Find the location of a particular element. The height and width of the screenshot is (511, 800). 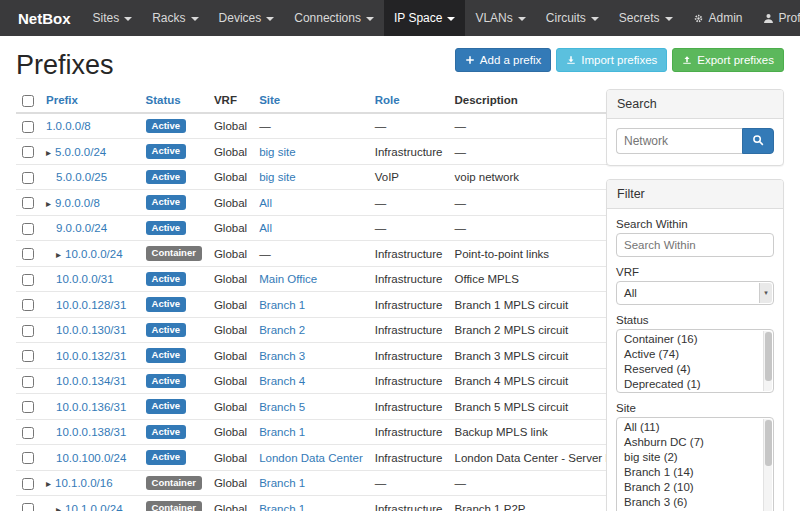

prefix-link: 5.0.0.0/24 is located at coordinates (80, 152).